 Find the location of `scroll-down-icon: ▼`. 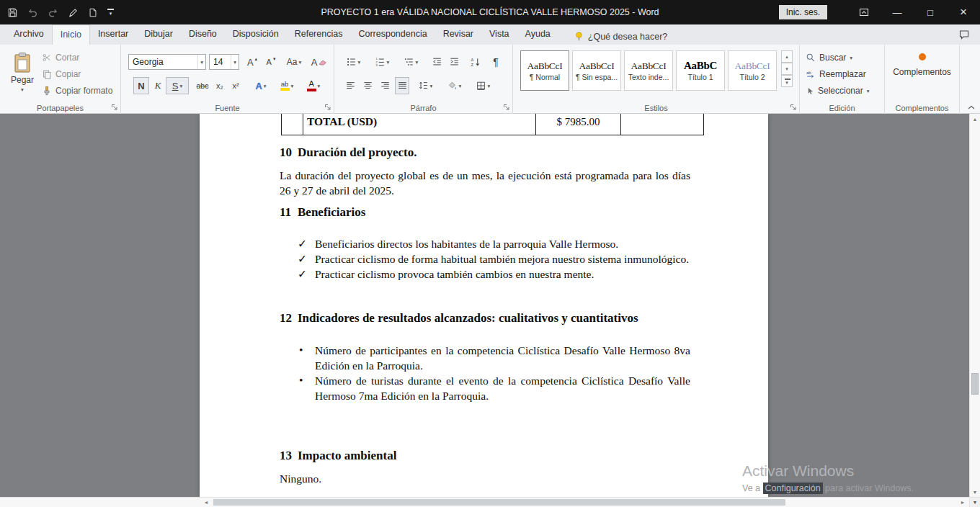

scroll-down-icon: ▼ is located at coordinates (975, 492).